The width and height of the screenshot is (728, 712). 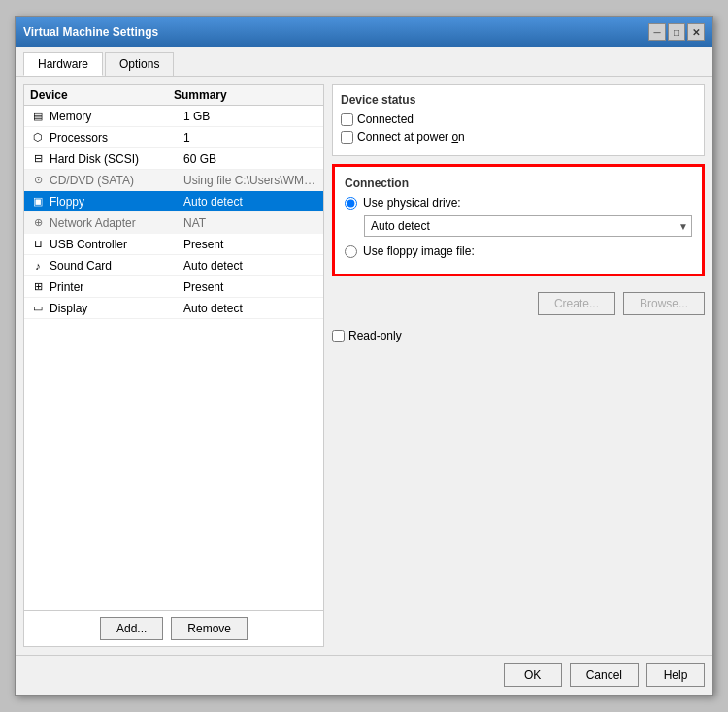 What do you see at coordinates (664, 304) in the screenshot?
I see `browse-button: Browse...` at bounding box center [664, 304].